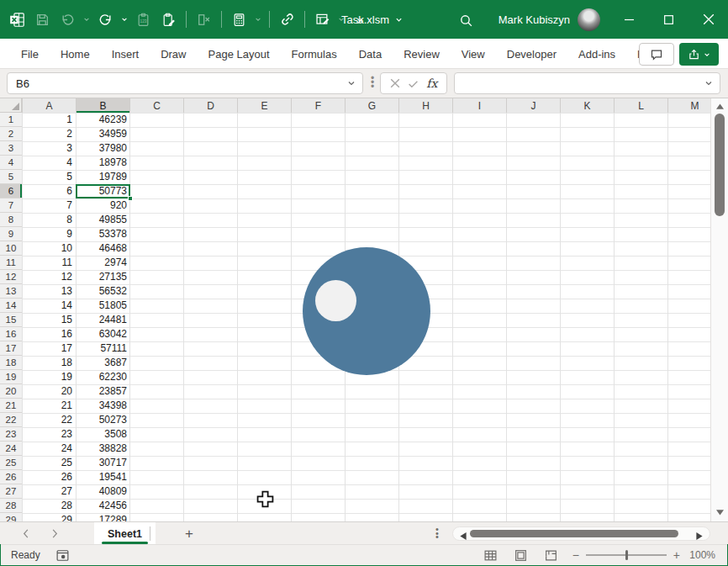 Image resolution: width=728 pixels, height=566 pixels. What do you see at coordinates (422, 54) in the screenshot?
I see `tab-review: Review` at bounding box center [422, 54].